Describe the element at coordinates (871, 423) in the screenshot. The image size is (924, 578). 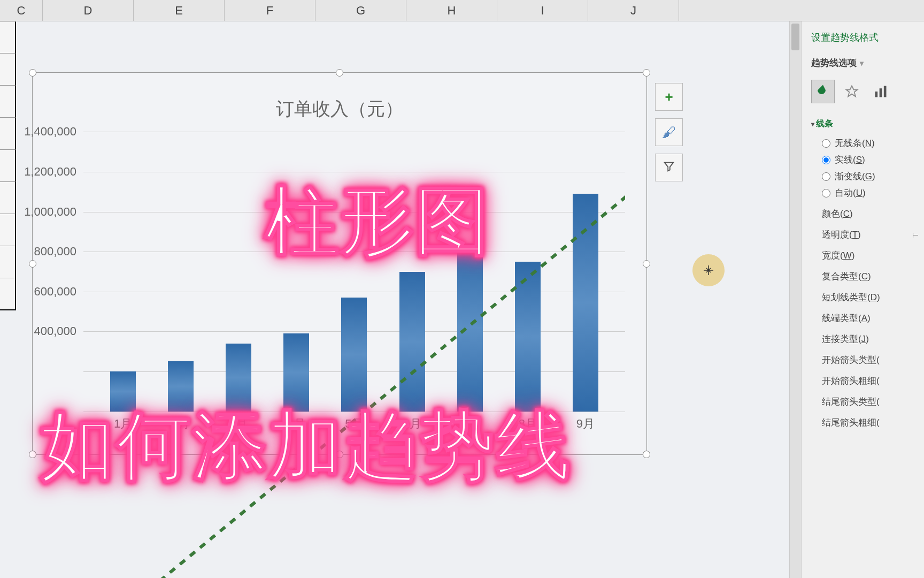
I see `end-arrow-size-property: 结尾箭头粗细(` at that location.